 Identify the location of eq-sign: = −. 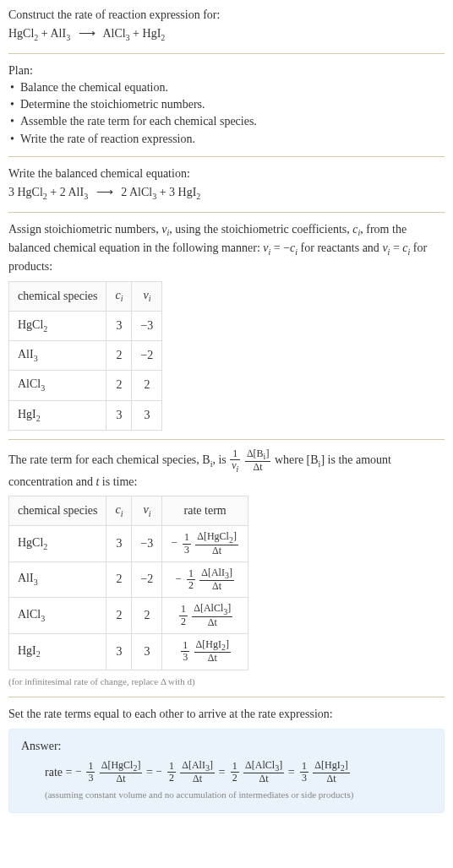
(281, 248).